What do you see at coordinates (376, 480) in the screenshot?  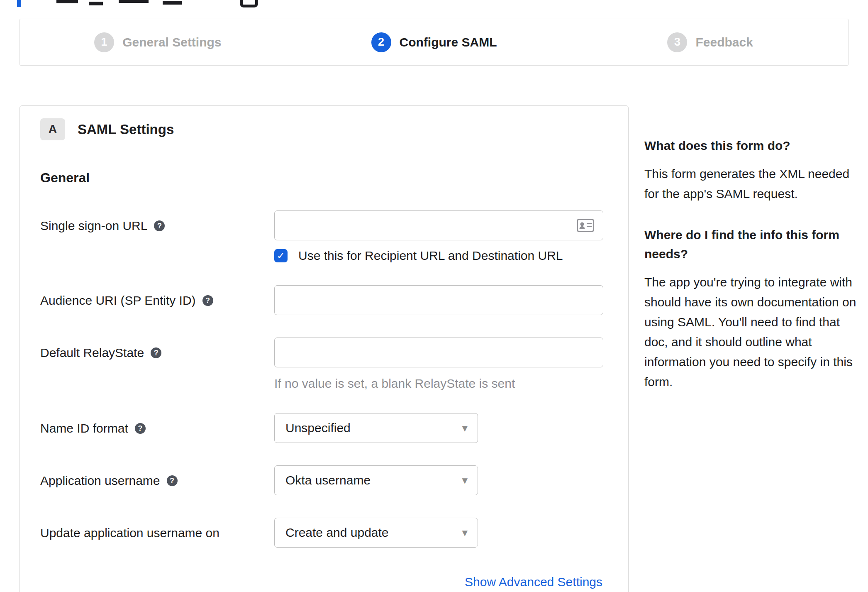 I see `app-username-select: Okta username ▾` at bounding box center [376, 480].